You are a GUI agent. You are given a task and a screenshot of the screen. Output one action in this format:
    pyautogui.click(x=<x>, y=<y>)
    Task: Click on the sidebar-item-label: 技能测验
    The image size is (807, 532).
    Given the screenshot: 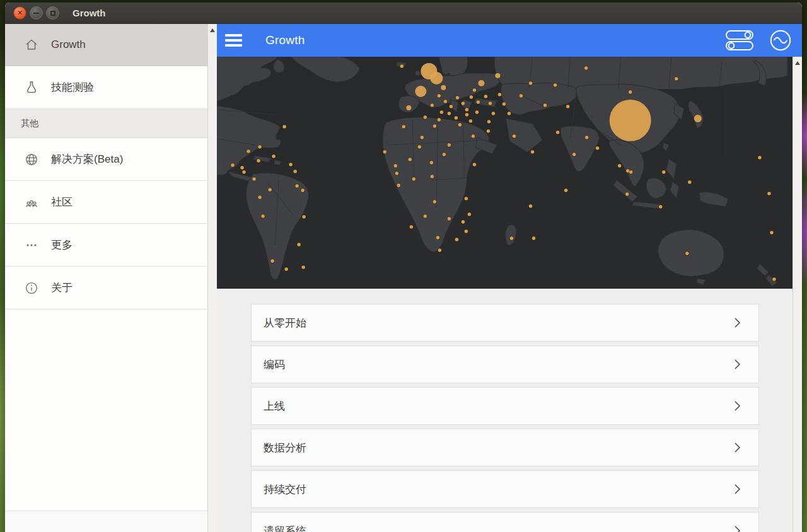 What is the action you would take?
    pyautogui.click(x=73, y=87)
    